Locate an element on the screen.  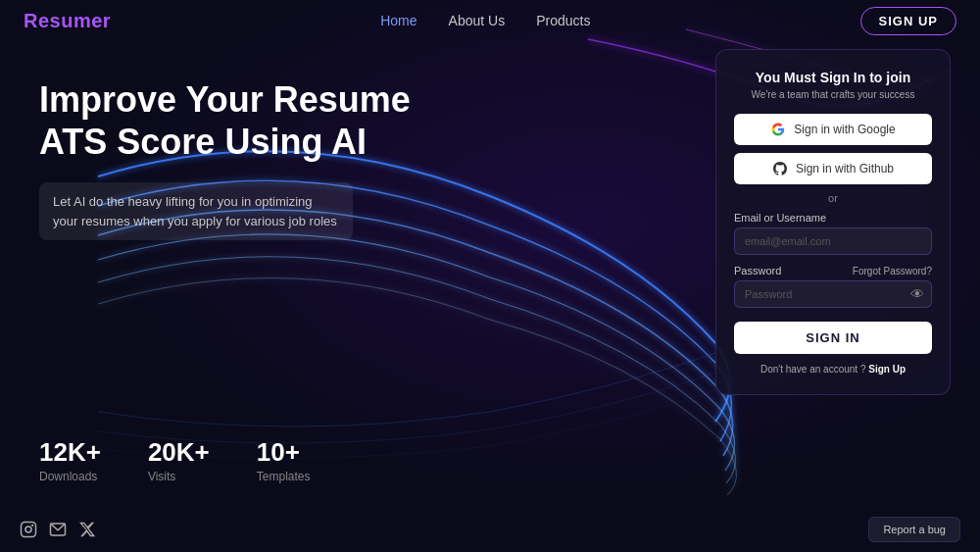
email-input is located at coordinates (833, 241).